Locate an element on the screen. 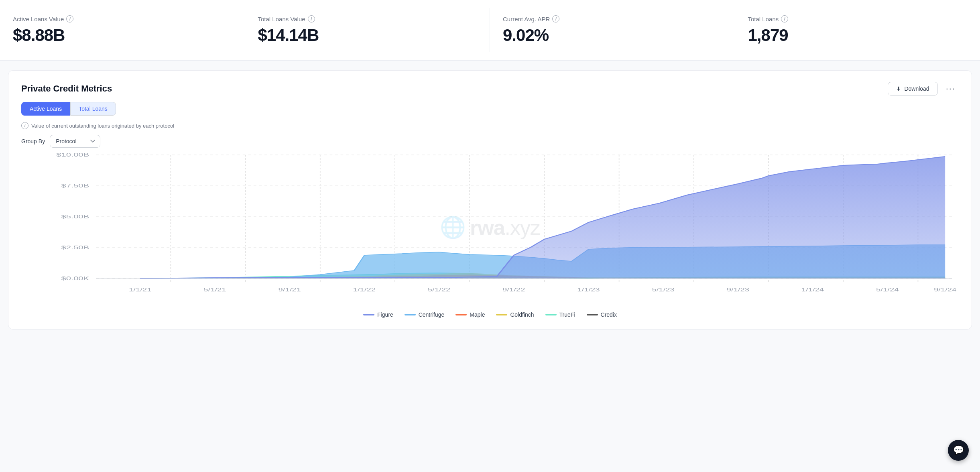 The image size is (980, 472). legend-label-figure: Figure is located at coordinates (385, 315).